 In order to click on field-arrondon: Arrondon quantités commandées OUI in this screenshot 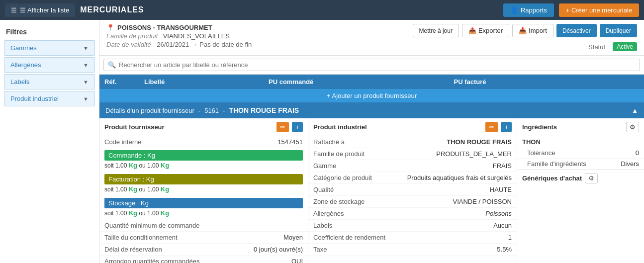, I will do `click(204, 260)`.